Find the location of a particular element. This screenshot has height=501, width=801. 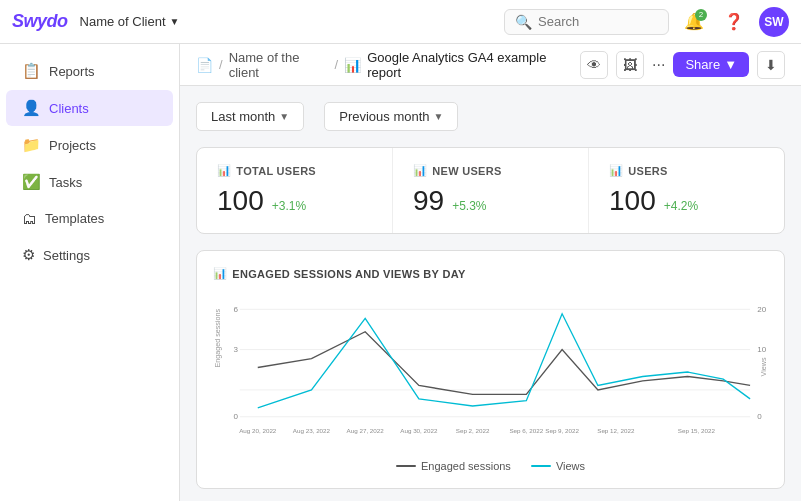

sidebar-item-reports: 📋 Reports is located at coordinates (90, 71).